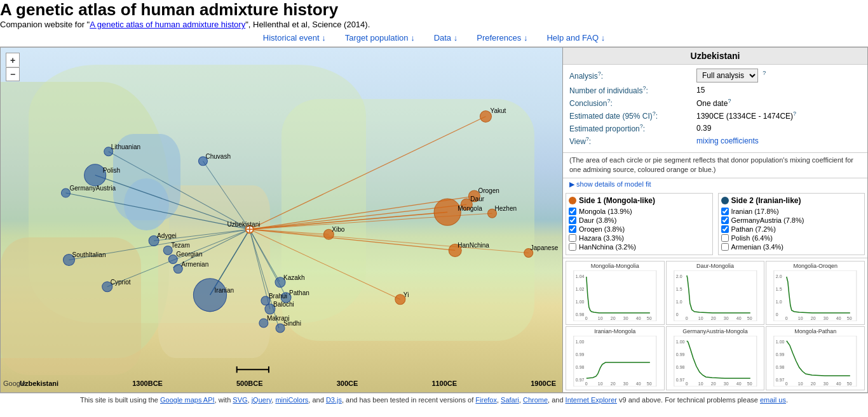 This screenshot has width=868, height=417. I want to click on footer-link-gmaps: Google maps API, so click(187, 400).